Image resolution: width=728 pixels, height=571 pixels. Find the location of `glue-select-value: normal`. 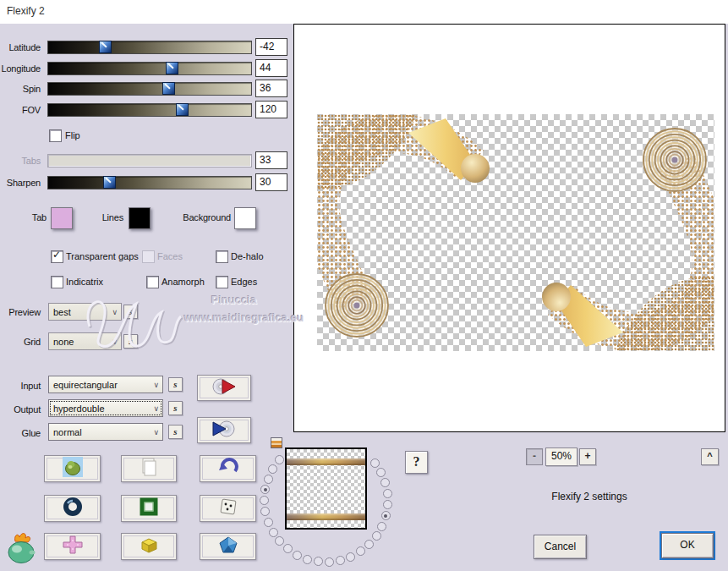

glue-select-value: normal is located at coordinates (68, 432).